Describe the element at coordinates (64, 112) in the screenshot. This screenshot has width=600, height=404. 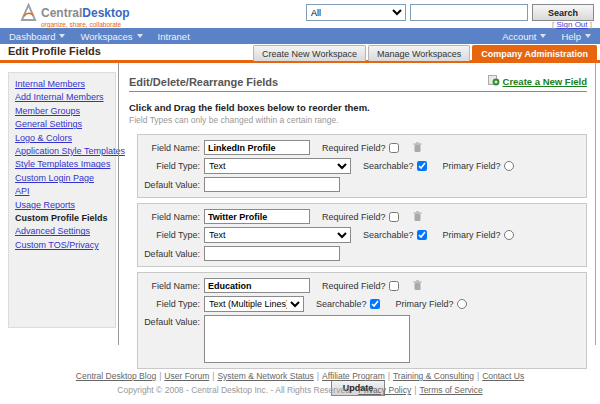
I see `sidebar-item-member-groups: Member Groups` at that location.